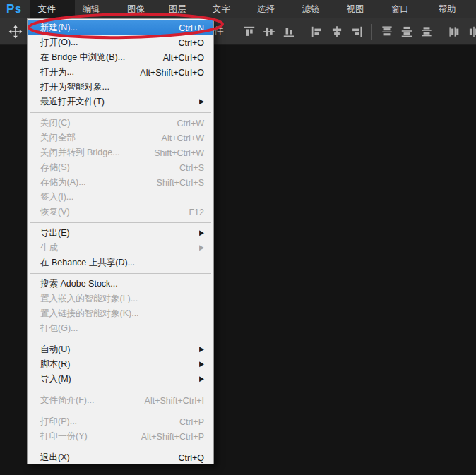 Image resolution: width=476 pixels, height=475 pixels. What do you see at coordinates (249, 32) in the screenshot?
I see `align-top-icon` at bounding box center [249, 32].